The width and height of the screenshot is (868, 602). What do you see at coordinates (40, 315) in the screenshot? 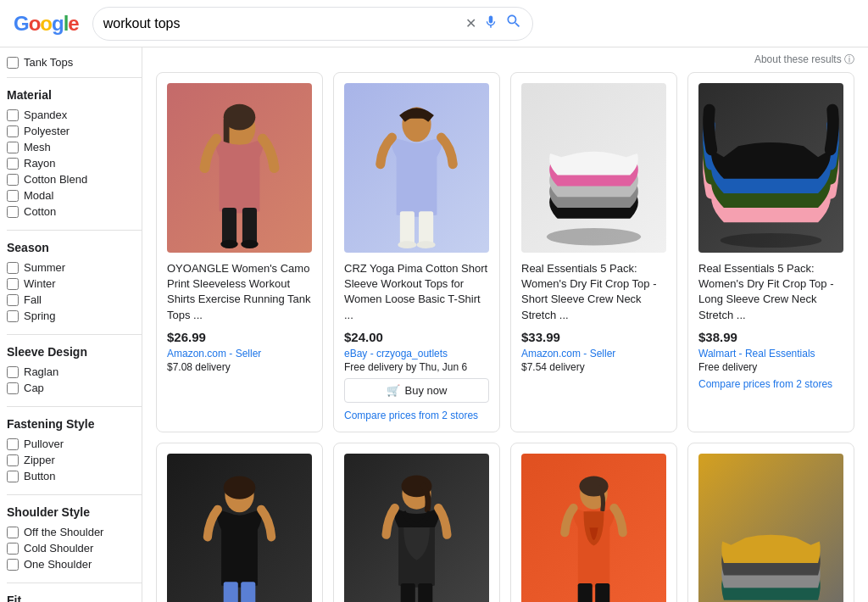
I see `spring-label: Spring` at bounding box center [40, 315].